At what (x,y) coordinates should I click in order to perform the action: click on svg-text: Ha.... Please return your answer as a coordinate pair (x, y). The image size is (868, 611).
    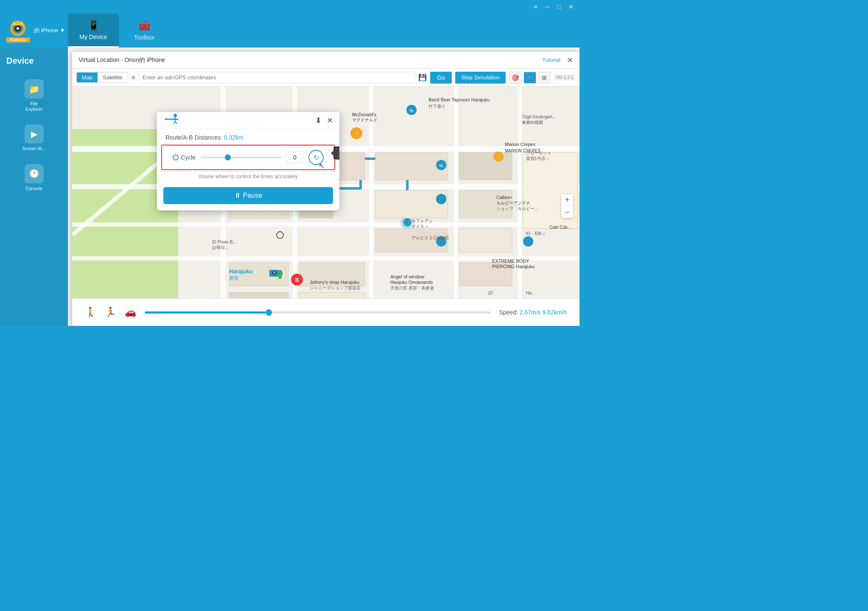
    Looking at the image, I should click on (530, 293).